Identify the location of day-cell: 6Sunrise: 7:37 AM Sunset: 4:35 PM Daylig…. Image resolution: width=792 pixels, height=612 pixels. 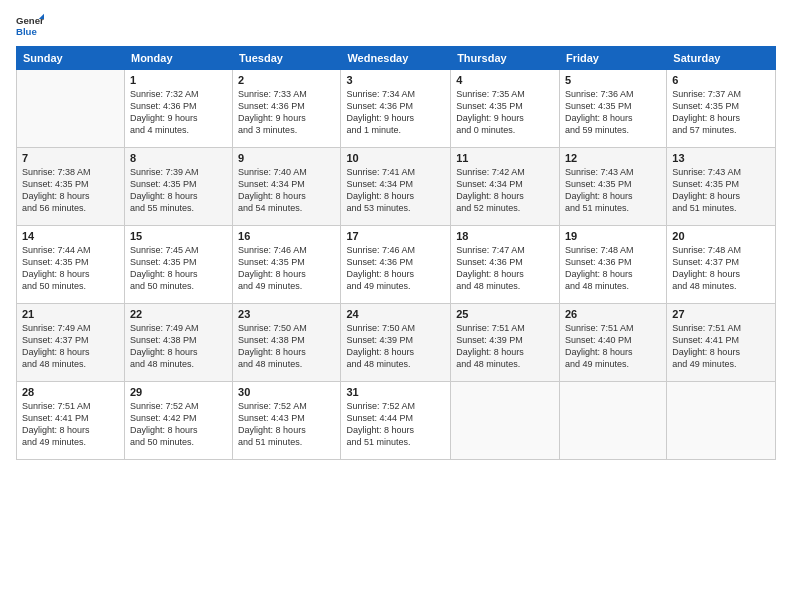
(722, 109).